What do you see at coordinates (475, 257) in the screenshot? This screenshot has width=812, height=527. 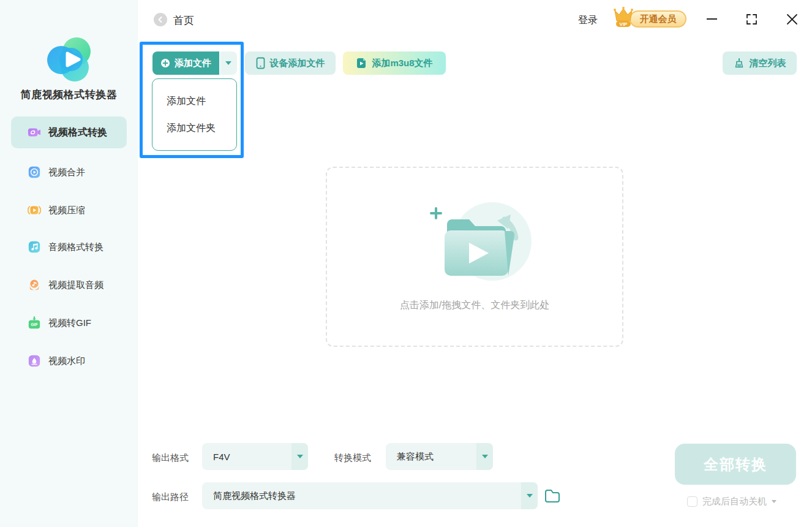 I see `file-drop-zone: 点击添加/拖拽文件、文件夹到此处` at bounding box center [475, 257].